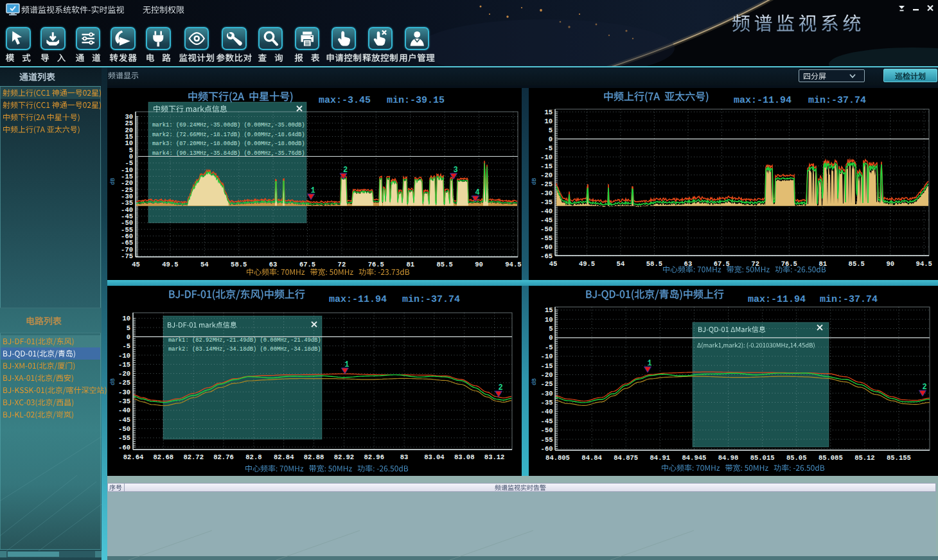 This screenshot has height=560, width=938. I want to click on svg-text:mark1: (69.24MHz,-35.00dB) (0.: mark1: (69.24MHz,-35.00dB) (0.00MHz,-35.…, so click(229, 125).